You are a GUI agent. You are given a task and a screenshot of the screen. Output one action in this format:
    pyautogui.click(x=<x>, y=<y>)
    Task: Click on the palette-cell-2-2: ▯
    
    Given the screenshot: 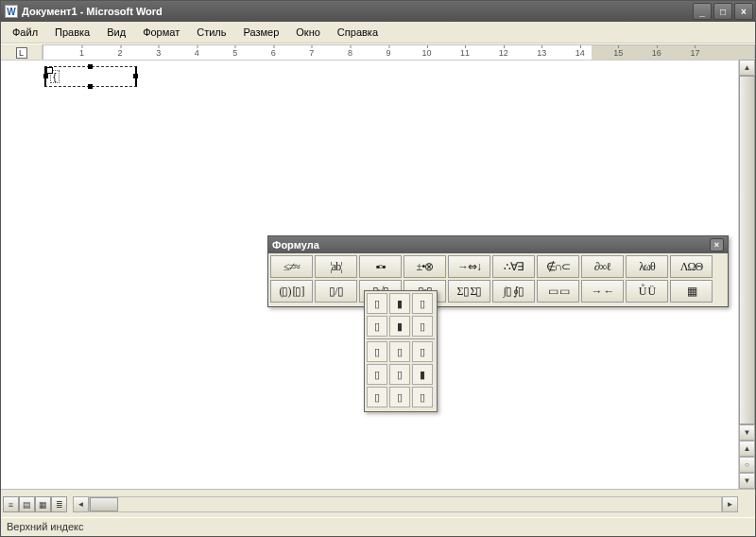 What is the action you would take?
    pyautogui.click(x=422, y=352)
    